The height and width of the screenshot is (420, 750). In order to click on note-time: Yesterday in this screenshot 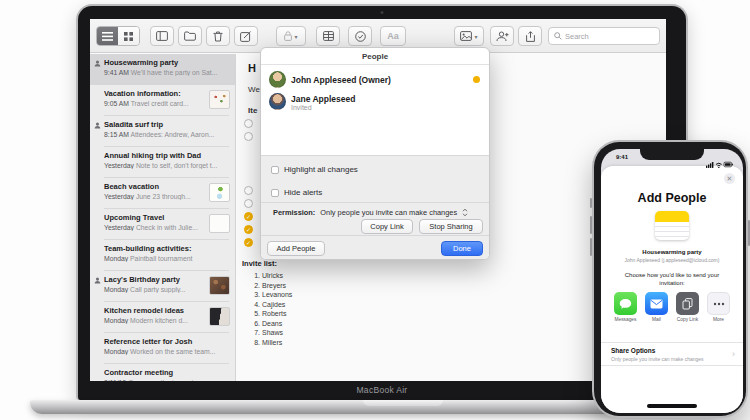, I will do `click(119, 228)`.